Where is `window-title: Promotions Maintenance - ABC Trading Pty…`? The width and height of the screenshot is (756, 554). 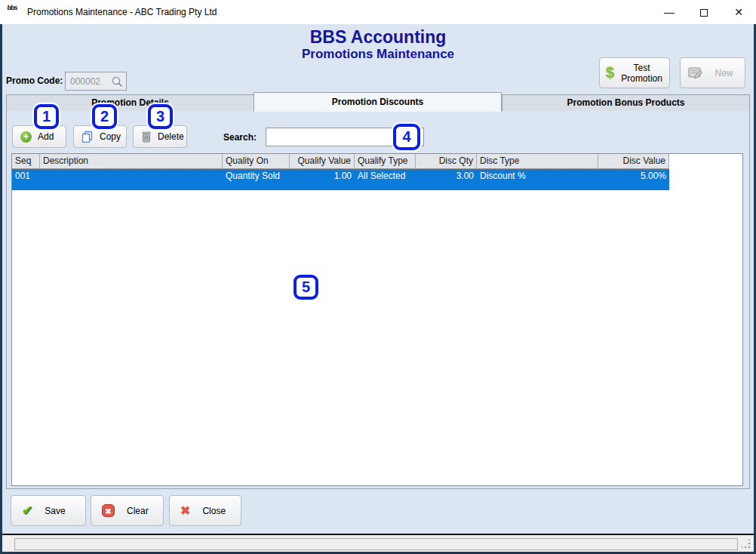 window-title: Promotions Maintenance - ABC Trading Pty… is located at coordinates (122, 12).